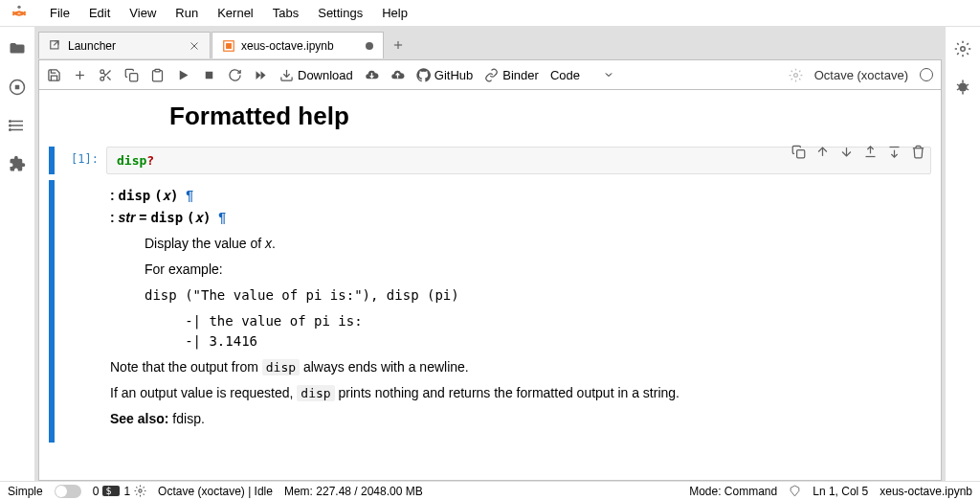 The height and width of the screenshot is (500, 980). I want to click on menu-kernel: Kernel, so click(235, 13).